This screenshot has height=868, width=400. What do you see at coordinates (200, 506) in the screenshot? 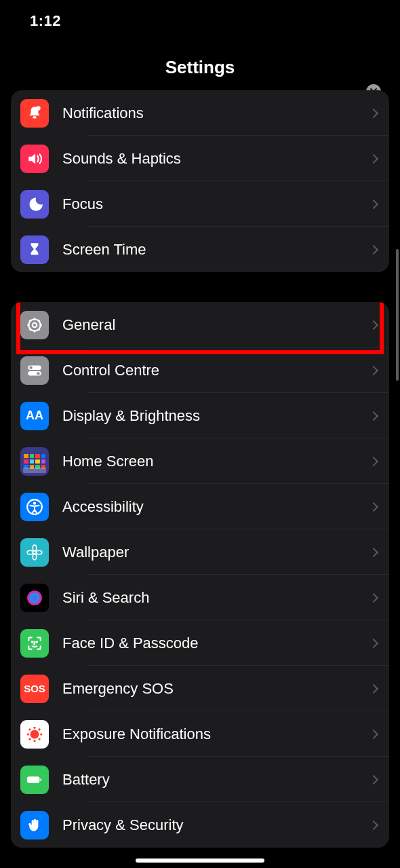
I see `row-accessibility: Accessibility` at bounding box center [200, 506].